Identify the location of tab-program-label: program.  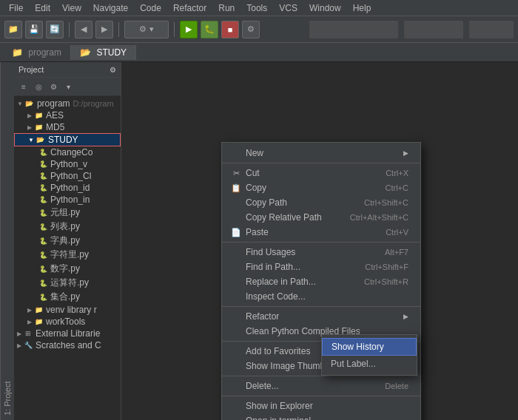
(44, 52).